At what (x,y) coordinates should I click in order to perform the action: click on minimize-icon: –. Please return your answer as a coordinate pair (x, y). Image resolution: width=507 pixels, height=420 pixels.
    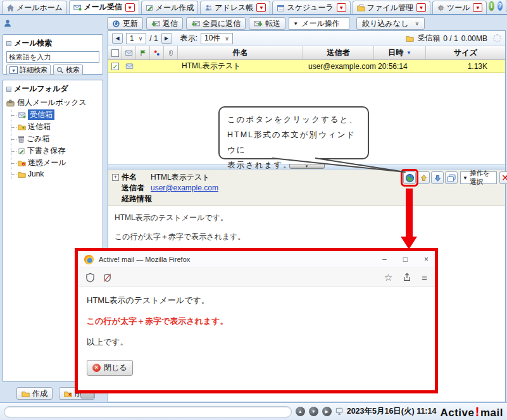
    Looking at the image, I should click on (385, 259).